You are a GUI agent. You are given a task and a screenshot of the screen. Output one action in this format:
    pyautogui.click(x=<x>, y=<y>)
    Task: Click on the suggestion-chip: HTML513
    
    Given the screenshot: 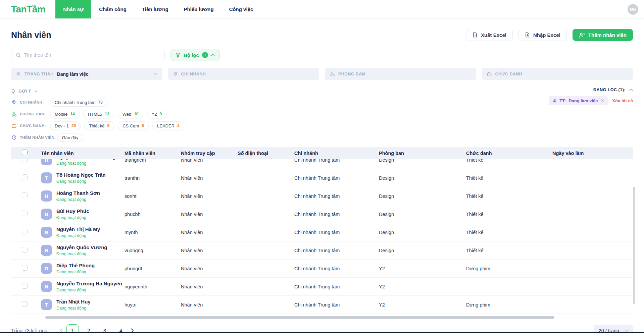 What is the action you would take?
    pyautogui.click(x=99, y=114)
    